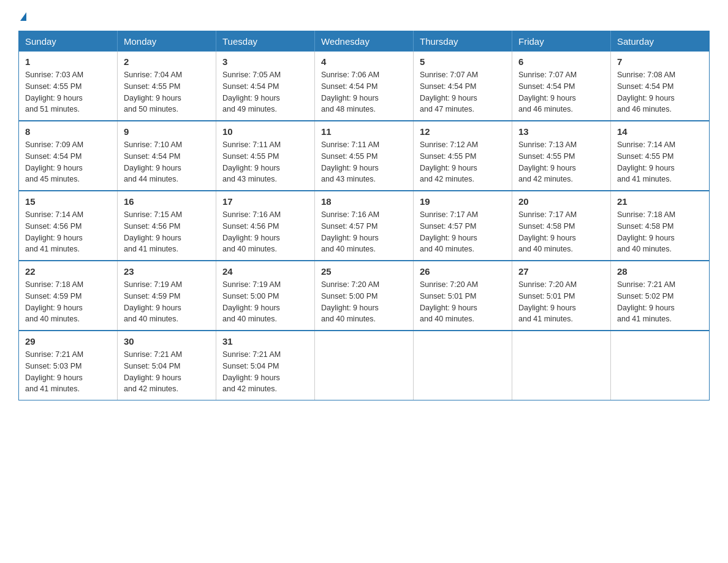 The image size is (728, 563). What do you see at coordinates (660, 271) in the screenshot?
I see `day-number: 28` at bounding box center [660, 271].